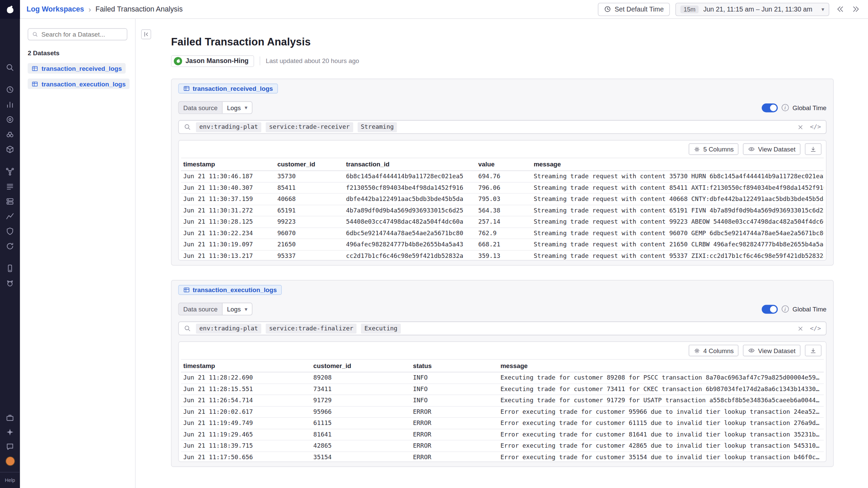  I want to click on table-row: Jun 21 11:26:54.71491729INFOExecuting tr…, so click(502, 401).